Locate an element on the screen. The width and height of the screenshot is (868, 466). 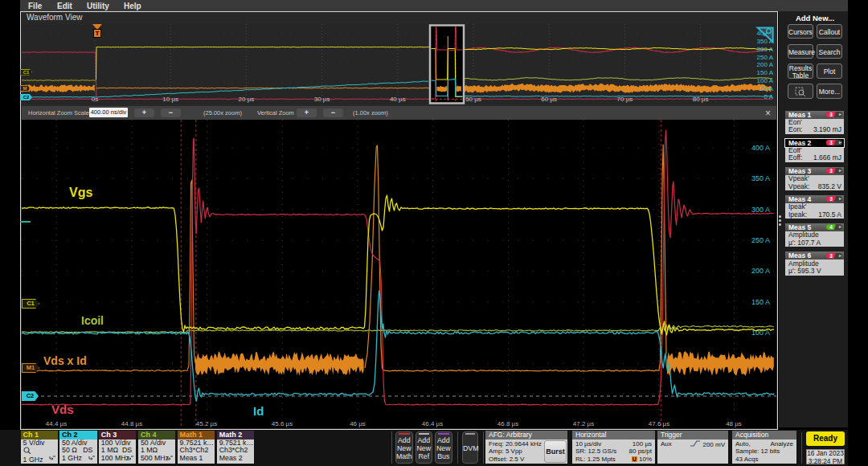
svg-text: 30 µs is located at coordinates (322, 100).